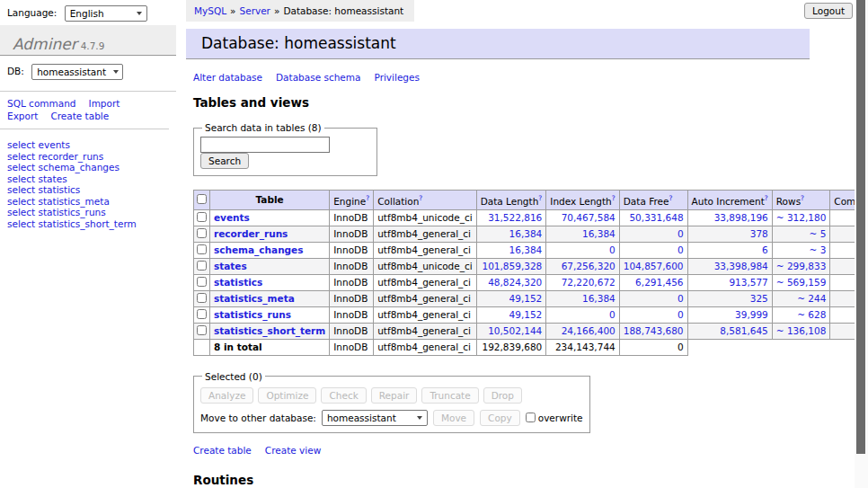 Image resolution: width=868 pixels, height=488 pixels. Describe the element at coordinates (77, 72) in the screenshot. I see `db-select: homeassistant` at that location.